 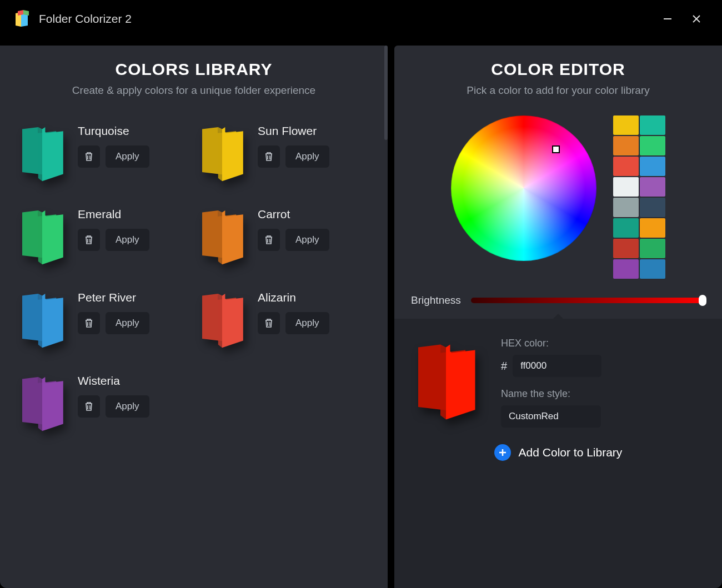 What do you see at coordinates (603, 394) in the screenshot?
I see `name-label: Name the style:` at bounding box center [603, 394].